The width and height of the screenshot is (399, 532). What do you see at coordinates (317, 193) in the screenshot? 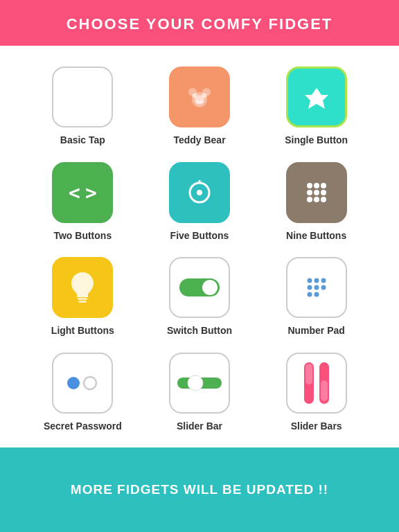
I see `nine-buttons-icon` at bounding box center [317, 193].